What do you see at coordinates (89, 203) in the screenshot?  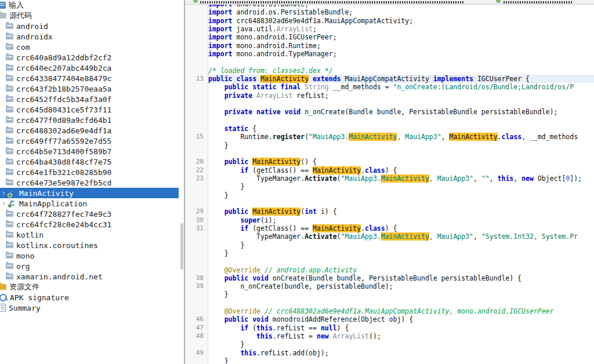 I see `tree-item-mainapplication: ›MainApplication` at bounding box center [89, 203].